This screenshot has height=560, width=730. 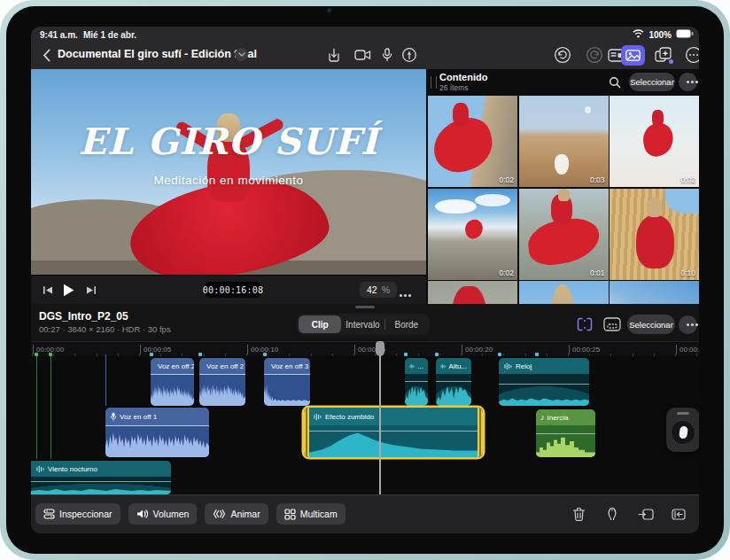 What do you see at coordinates (163, 514) in the screenshot?
I see `volume-button: Volumen` at bounding box center [163, 514].